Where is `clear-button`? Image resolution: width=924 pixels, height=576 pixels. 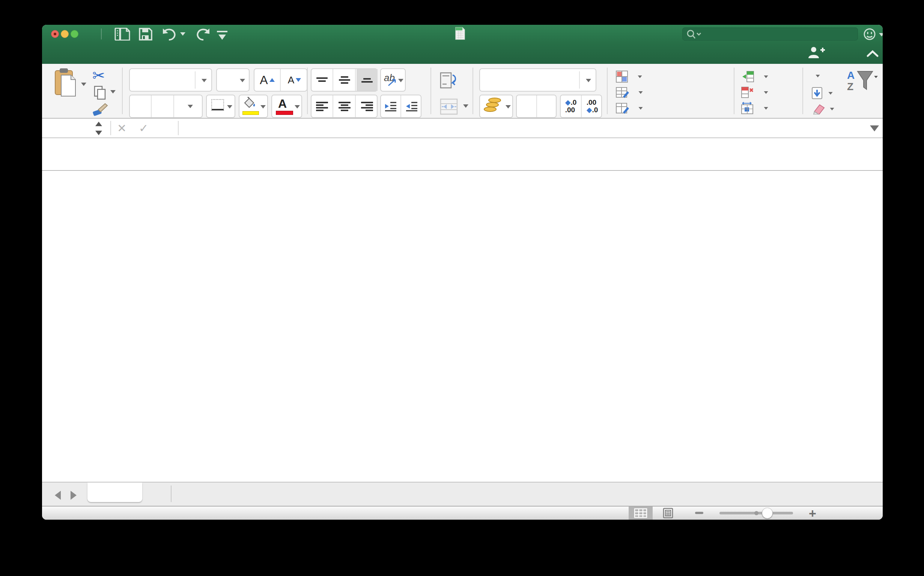
clear-button is located at coordinates (822, 109).